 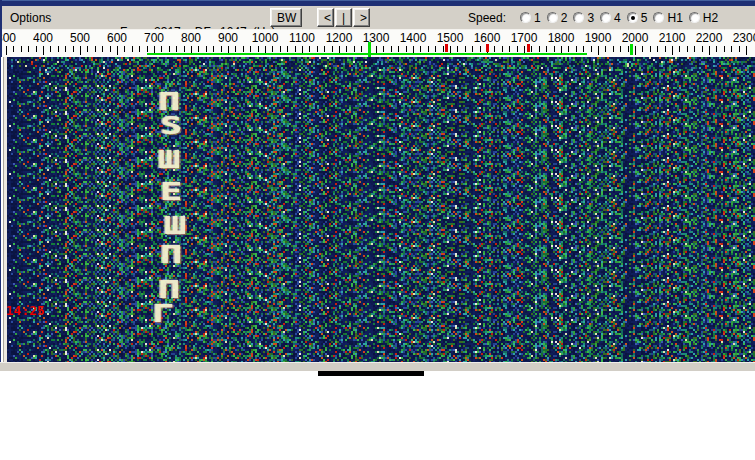 I want to click on speed-label: Speed:, so click(x=487, y=18).